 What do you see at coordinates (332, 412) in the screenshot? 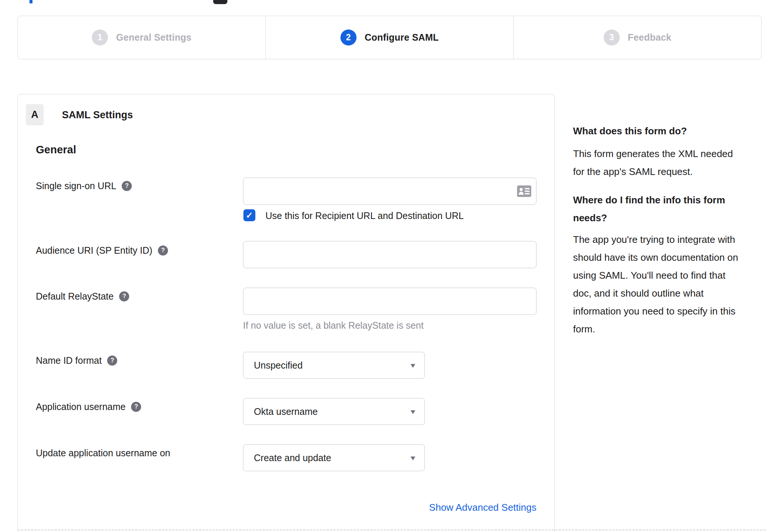
I see `application-username-value: Okta username` at bounding box center [332, 412].